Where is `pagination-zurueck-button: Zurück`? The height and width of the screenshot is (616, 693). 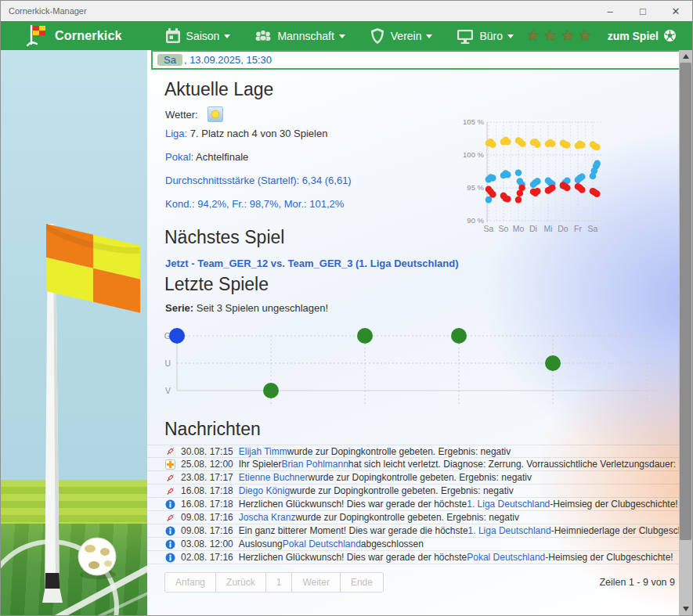 pagination-zurueck-button: Zurück is located at coordinates (241, 582).